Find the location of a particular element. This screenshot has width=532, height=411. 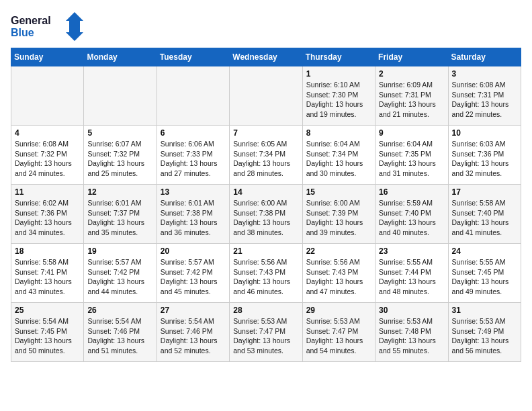

day-number: 8 is located at coordinates (339, 133).